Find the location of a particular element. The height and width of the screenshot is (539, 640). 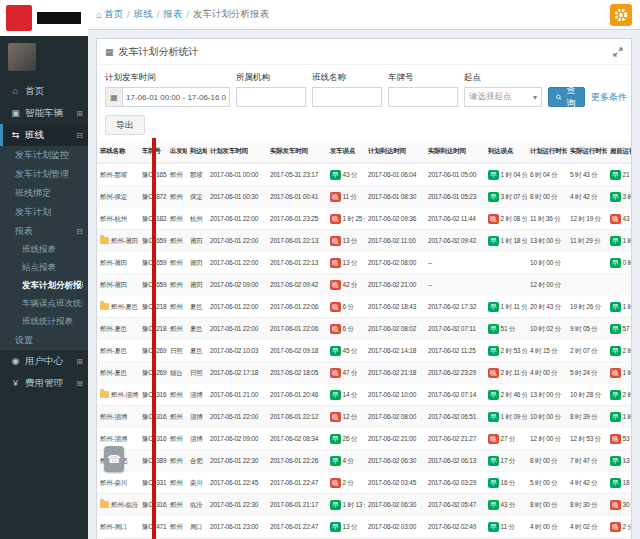

sidebar-item: ¥费用管理⊞ is located at coordinates (44, 383).